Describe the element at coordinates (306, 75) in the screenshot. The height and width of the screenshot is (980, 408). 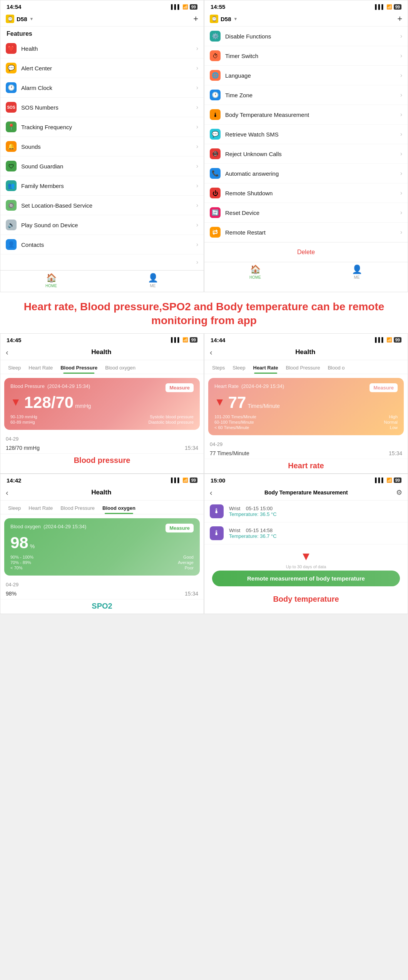
I see `menu-item-language: 🌐 Language ›` at that location.